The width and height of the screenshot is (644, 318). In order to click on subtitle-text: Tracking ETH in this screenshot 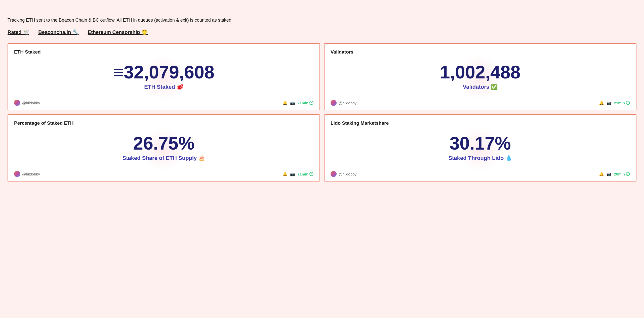, I will do `click(22, 20)`.